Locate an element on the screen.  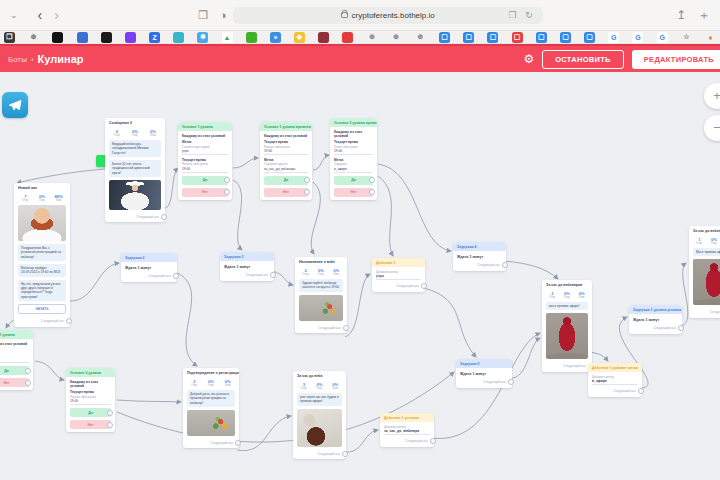
action-2-out-port is located at coordinates (433, 441).